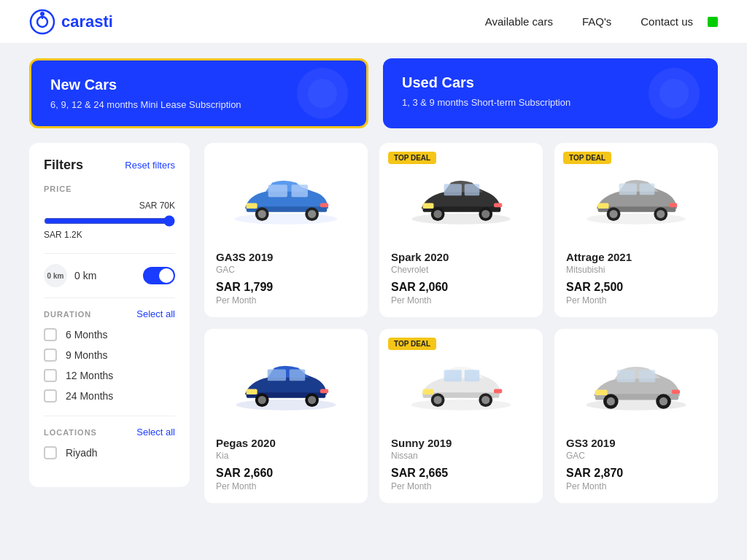  What do you see at coordinates (636, 486) in the screenshot?
I see `car-per-month-gs3-2019: Per Month` at bounding box center [636, 486].